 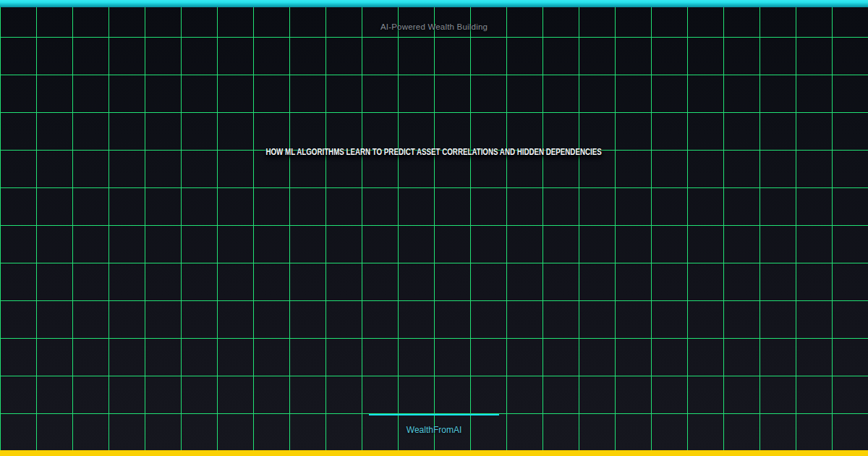 What do you see at coordinates (434, 4) in the screenshot?
I see `top-accent-bar` at bounding box center [434, 4].